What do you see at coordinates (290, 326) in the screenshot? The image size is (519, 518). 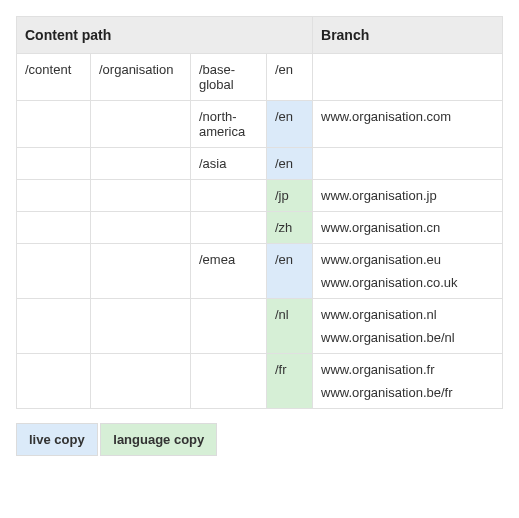 I see `cell-locale: /nl` at bounding box center [290, 326].